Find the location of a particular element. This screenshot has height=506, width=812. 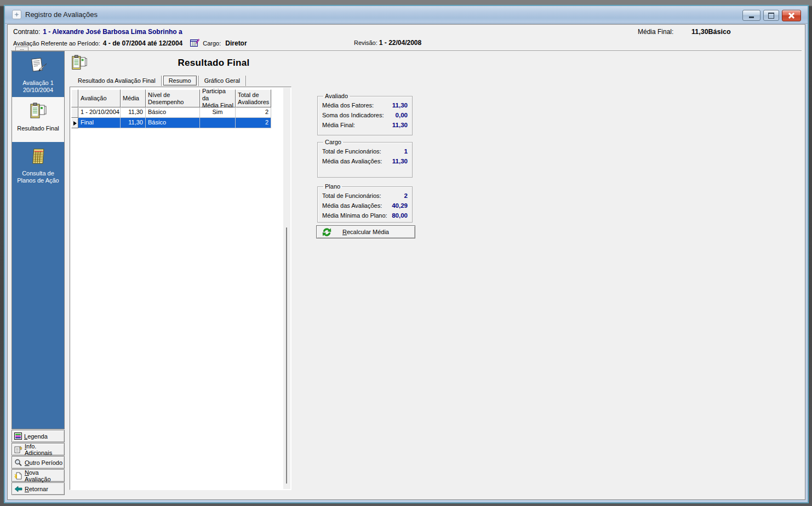

sidebar-item-avaliacao-1: Avaliação 1 20/10/2004 is located at coordinates (38, 75).